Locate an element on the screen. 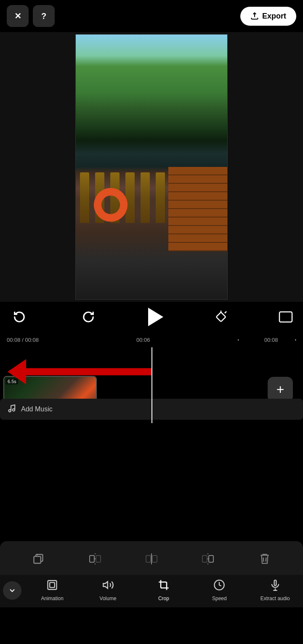  close-icon: ✕ is located at coordinates (18, 16).